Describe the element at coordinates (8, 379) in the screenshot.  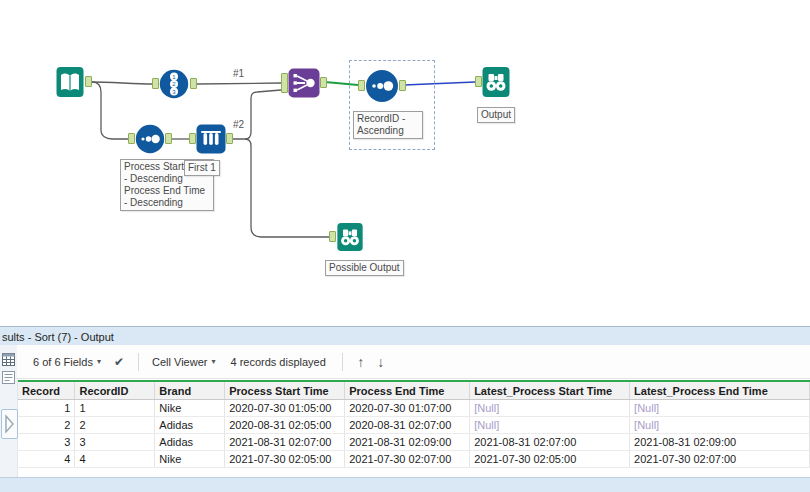
I see `report-view-icon` at that location.